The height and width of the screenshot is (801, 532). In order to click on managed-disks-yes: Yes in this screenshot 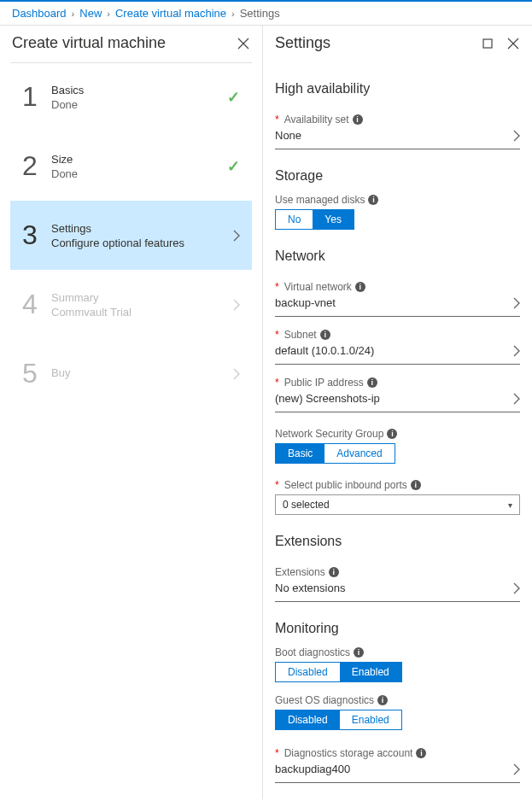, I will do `click(333, 219)`.